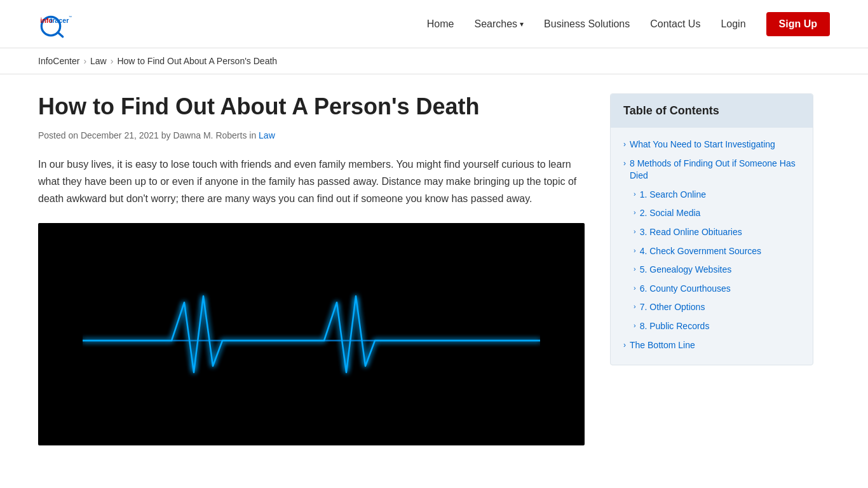  I want to click on toc-link-0: What You Need to Start Investigating, so click(703, 145).